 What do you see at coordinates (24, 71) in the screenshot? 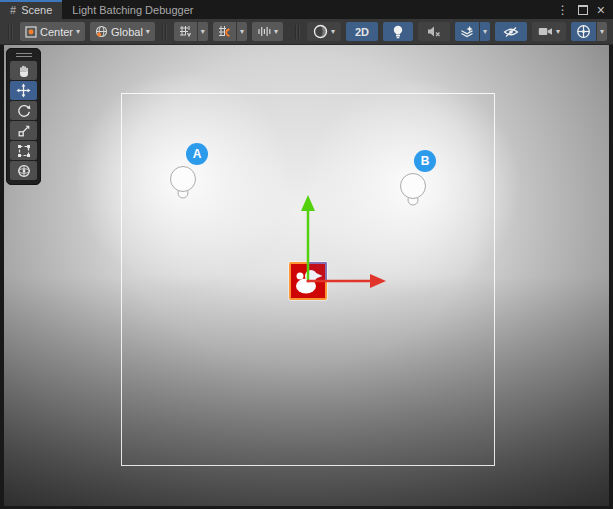
I see `hand-icon` at bounding box center [24, 71].